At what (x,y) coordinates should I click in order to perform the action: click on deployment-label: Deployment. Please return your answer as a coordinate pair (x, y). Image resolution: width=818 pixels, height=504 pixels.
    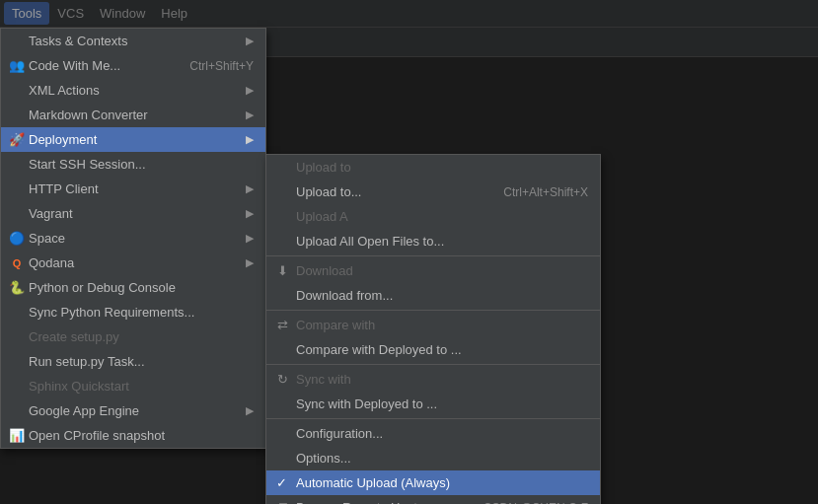
    Looking at the image, I should click on (63, 140).